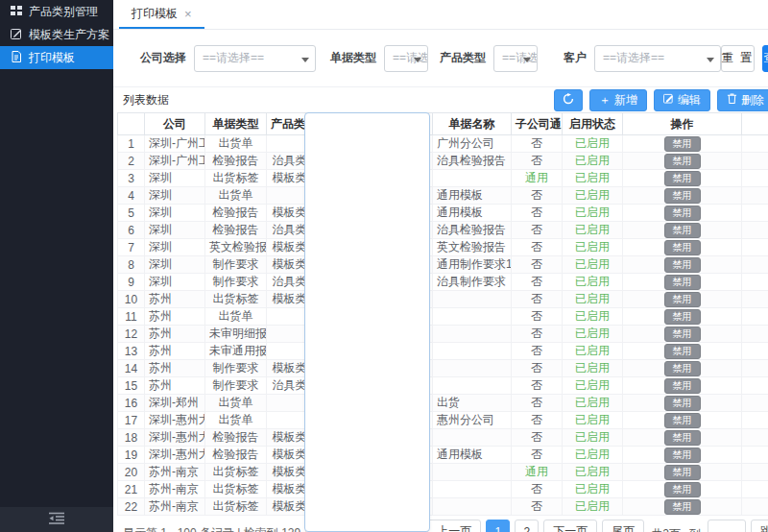 The image size is (768, 532). I want to click on table-row: 13苏州未审通用报...否已启用禁用, so click(444, 351).